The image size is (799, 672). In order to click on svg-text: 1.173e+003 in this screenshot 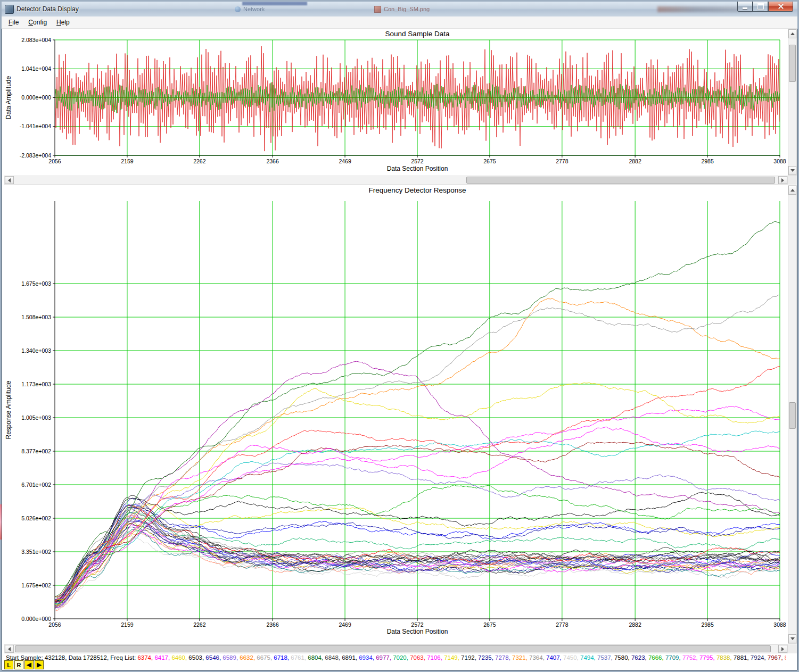, I will do `click(36, 384)`.